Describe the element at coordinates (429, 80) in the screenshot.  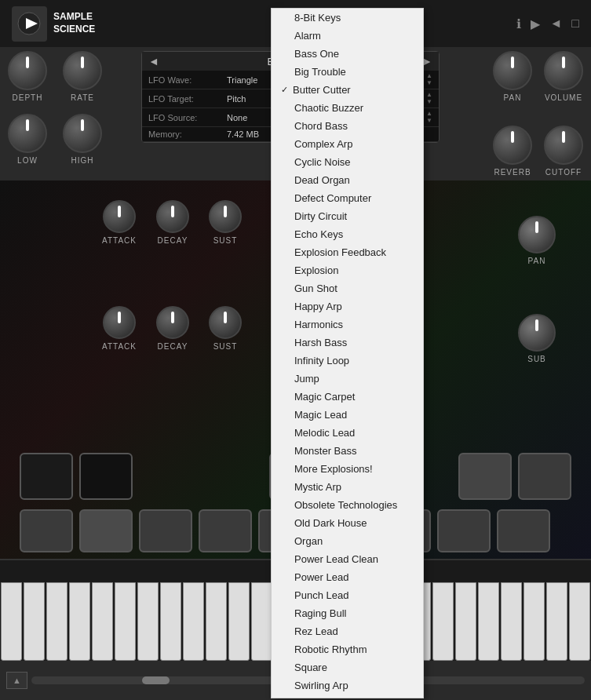
I see `lfo-wave-arrows: ▲ ▼` at that location.